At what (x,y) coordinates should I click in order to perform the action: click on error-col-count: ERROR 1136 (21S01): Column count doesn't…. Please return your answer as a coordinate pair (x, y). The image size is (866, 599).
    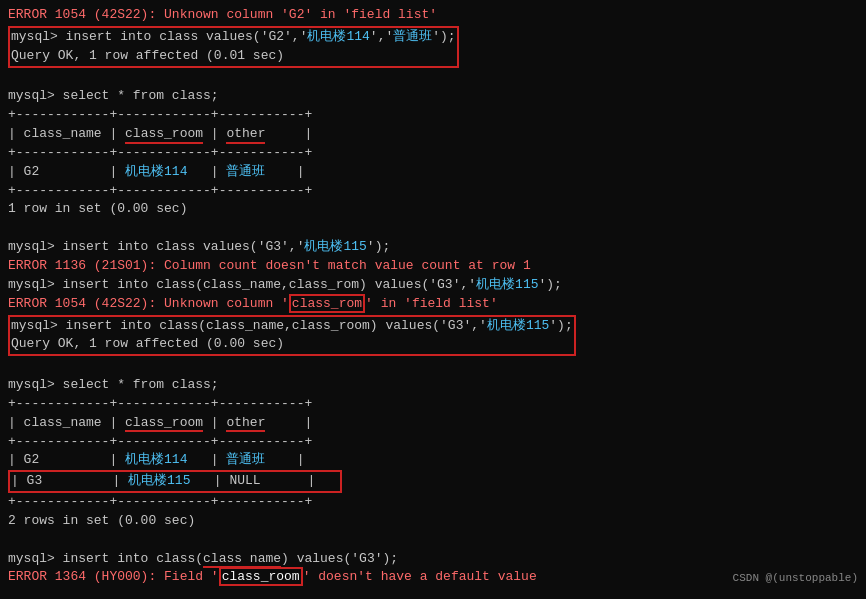
    Looking at the image, I should click on (270, 266).